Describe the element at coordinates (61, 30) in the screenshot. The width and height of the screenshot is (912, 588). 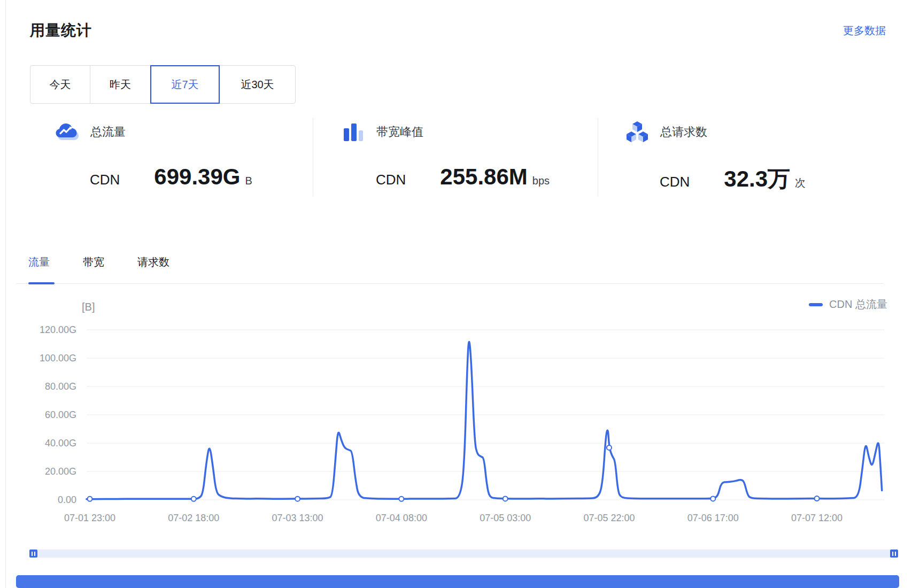
I see `page-title: 用量统计` at that location.